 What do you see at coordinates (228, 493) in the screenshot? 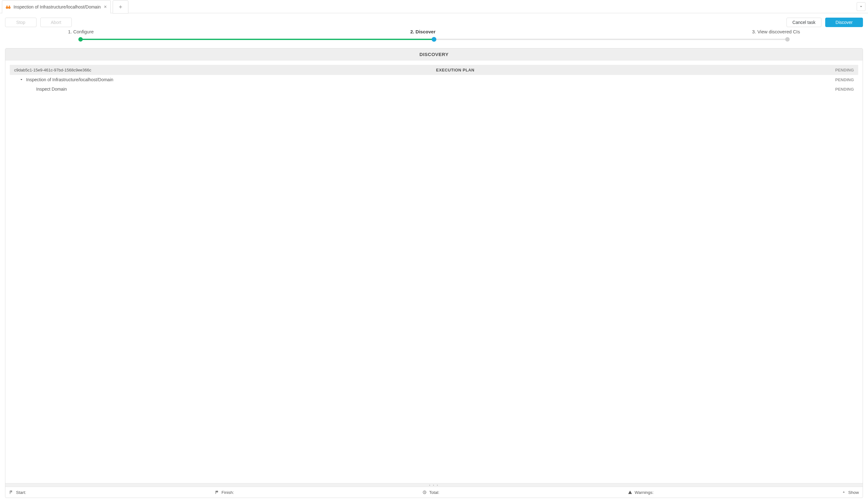
I see `status-finish-label: Finish:` at bounding box center [228, 493].